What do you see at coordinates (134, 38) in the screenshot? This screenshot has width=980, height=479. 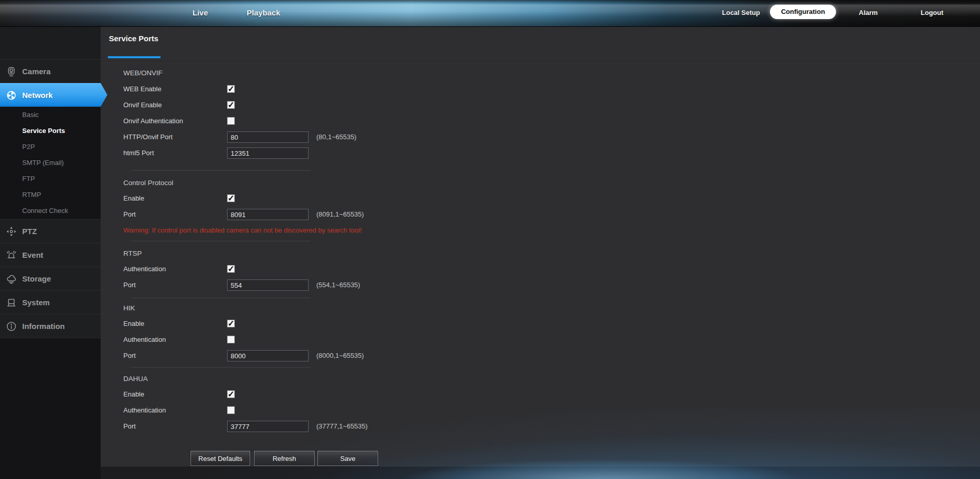 I see `page-tab-service-ports: Service Ports` at bounding box center [134, 38].